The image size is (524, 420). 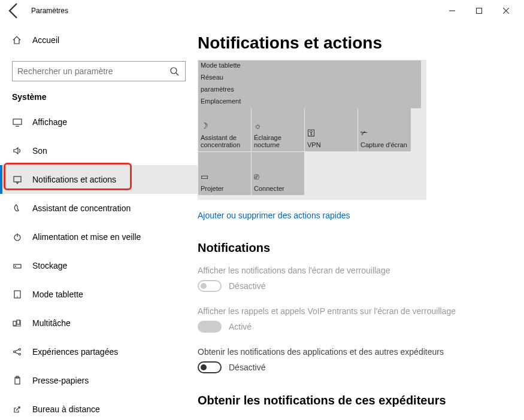 I want to click on home-icon, so click(x=17, y=40).